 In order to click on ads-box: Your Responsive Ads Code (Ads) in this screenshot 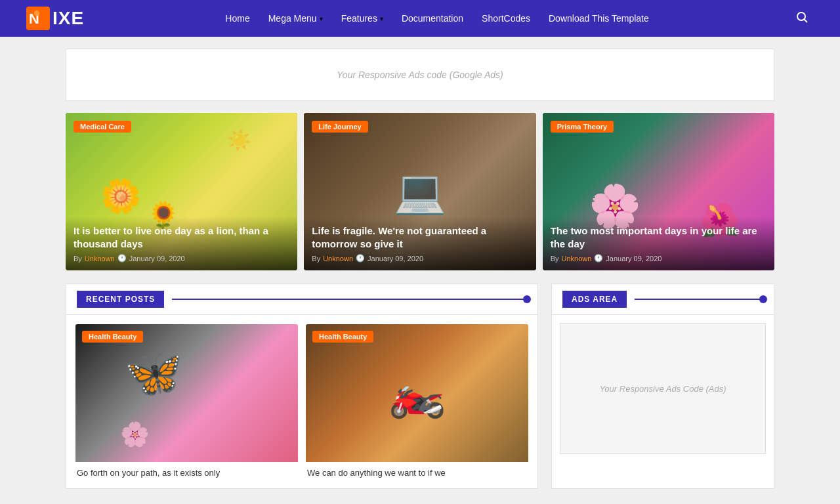, I will do `click(663, 388)`.